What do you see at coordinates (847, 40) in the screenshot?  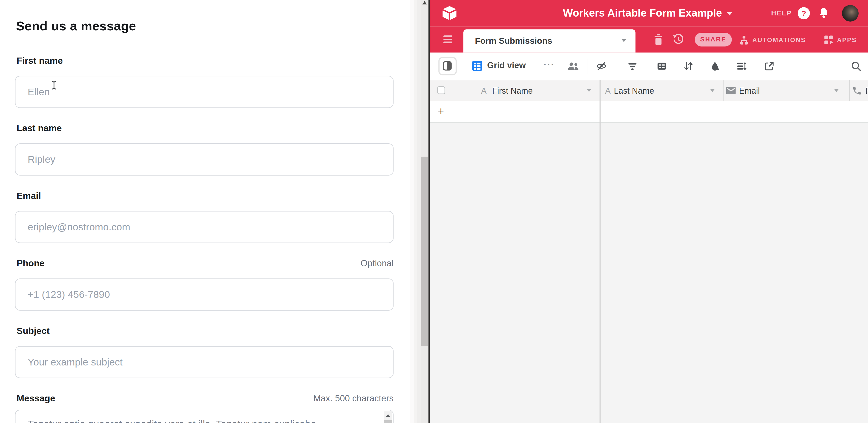 I see `apps-label: APPS` at bounding box center [847, 40].